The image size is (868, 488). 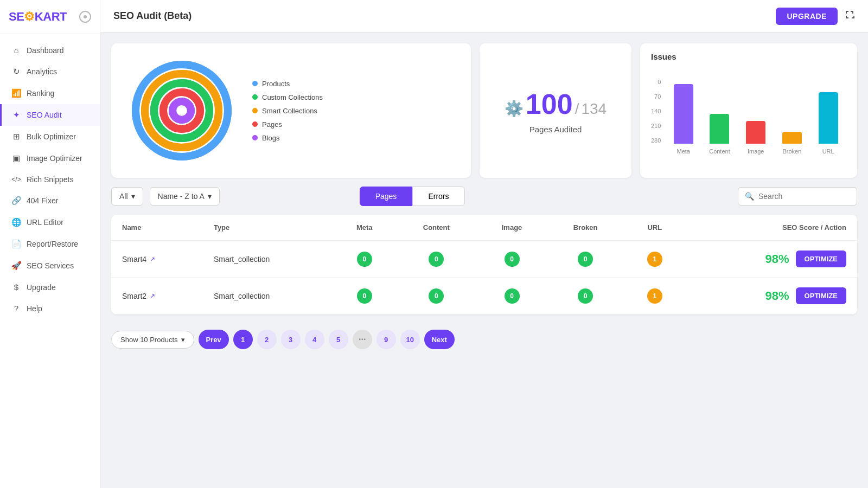 What do you see at coordinates (656, 82) in the screenshot?
I see `y-label-0: 0` at bounding box center [656, 82].